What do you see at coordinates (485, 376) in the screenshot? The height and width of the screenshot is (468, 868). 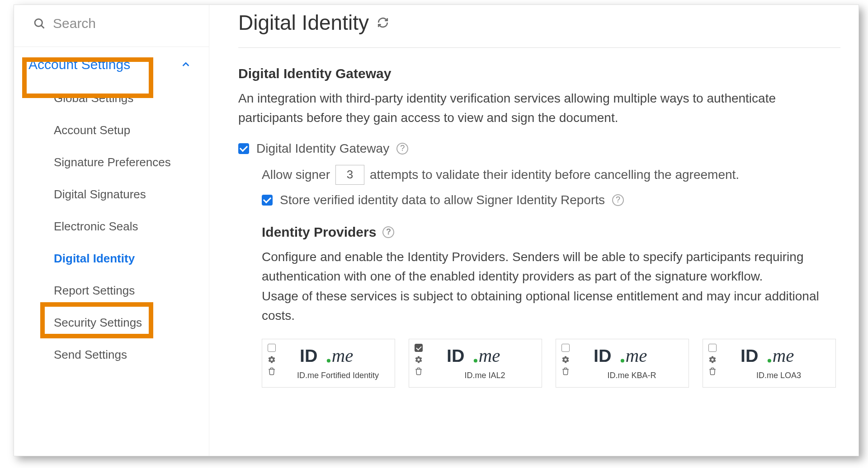 I see `provider-caption: ID.me IAL2` at bounding box center [485, 376].